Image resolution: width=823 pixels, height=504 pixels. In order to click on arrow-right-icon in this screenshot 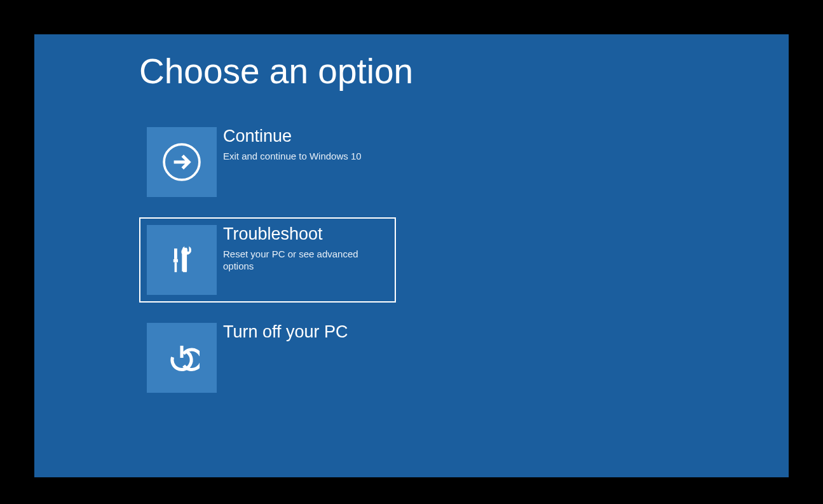, I will do `click(182, 162)`.